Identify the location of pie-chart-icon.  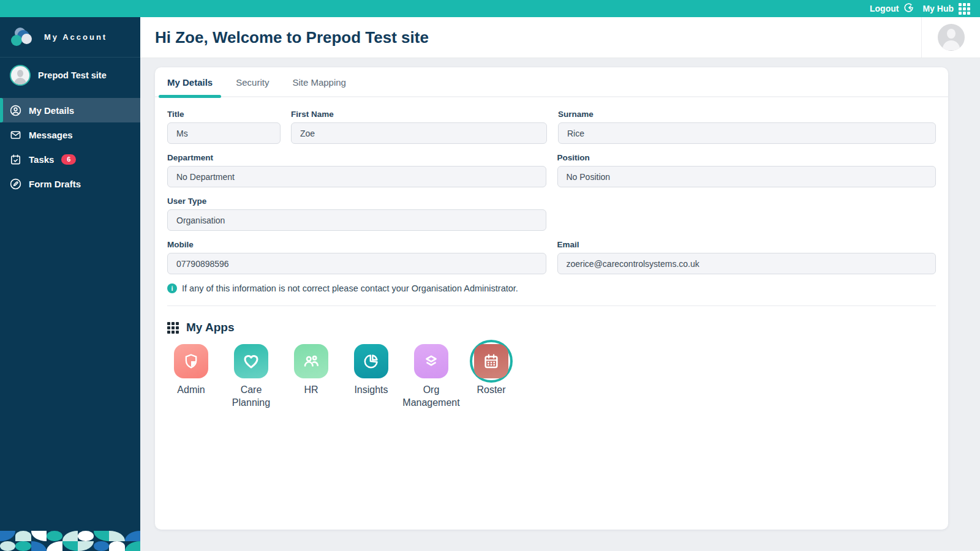
(371, 361).